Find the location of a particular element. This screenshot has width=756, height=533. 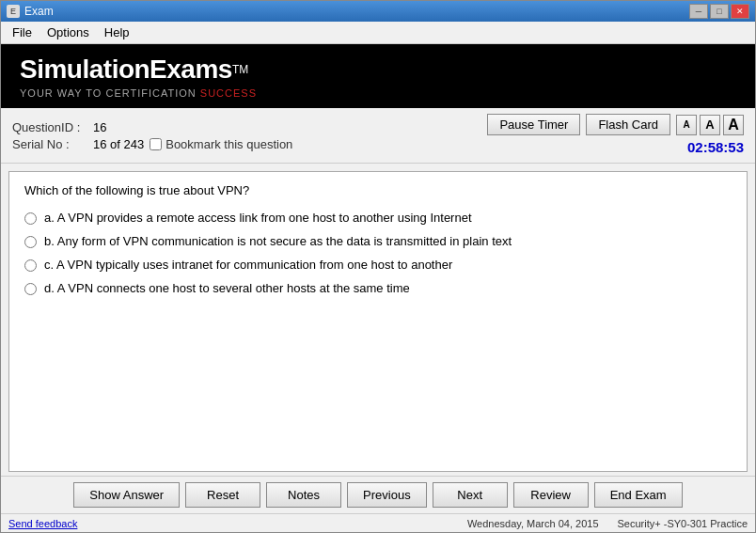

answer-text-d: d. A VPN connects one host to several ot… is located at coordinates (228, 288).